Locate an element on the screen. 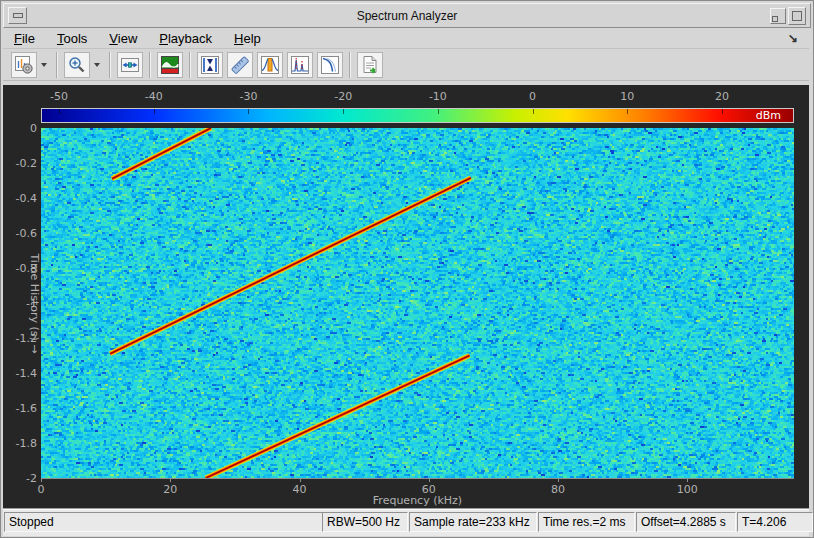 The image size is (814, 538). menu-file: File is located at coordinates (24, 38).